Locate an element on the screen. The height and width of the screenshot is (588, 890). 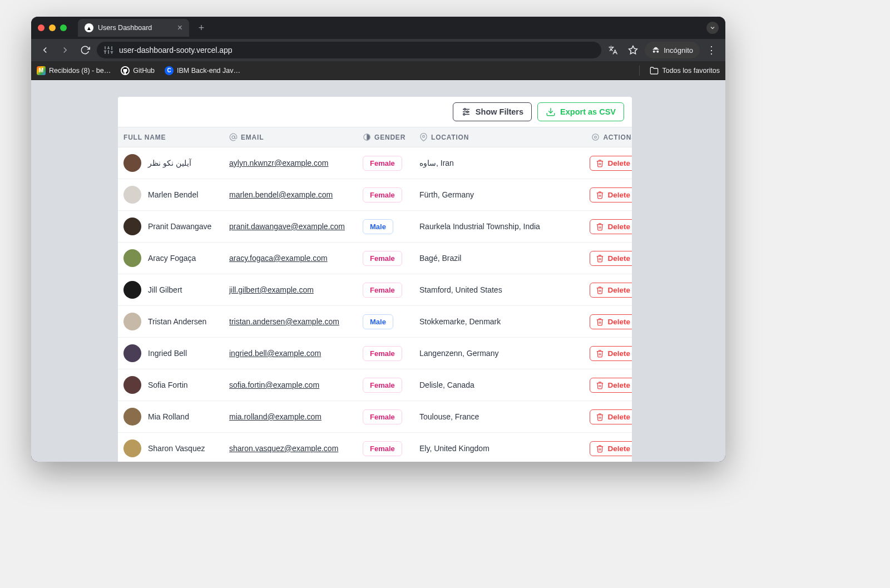
bookmark-button is located at coordinates (633, 50).